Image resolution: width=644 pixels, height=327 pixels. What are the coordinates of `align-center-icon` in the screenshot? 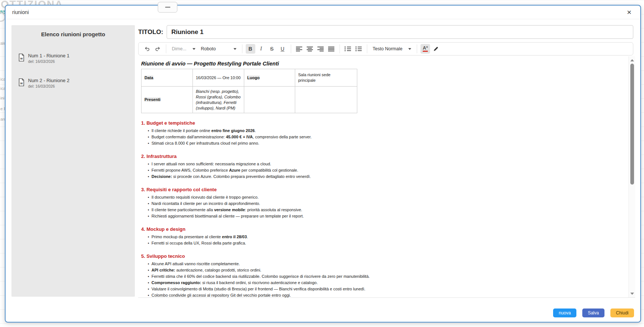 It's located at (310, 49).